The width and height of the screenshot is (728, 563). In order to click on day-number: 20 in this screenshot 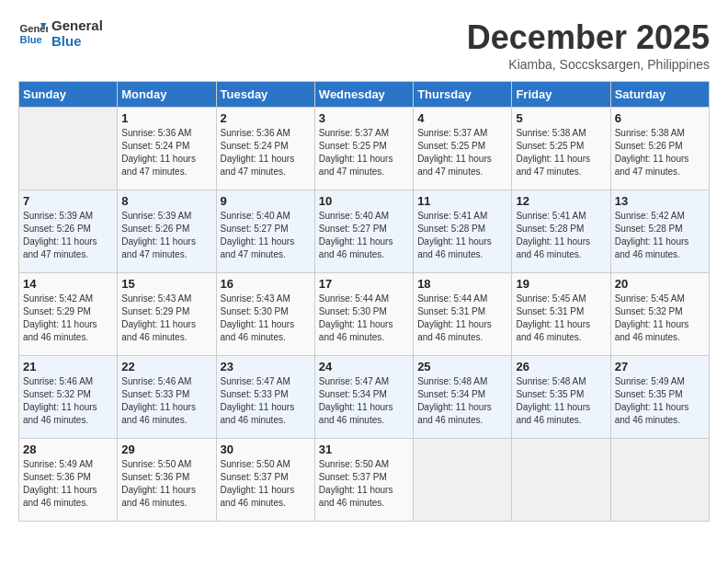, I will do `click(660, 283)`.